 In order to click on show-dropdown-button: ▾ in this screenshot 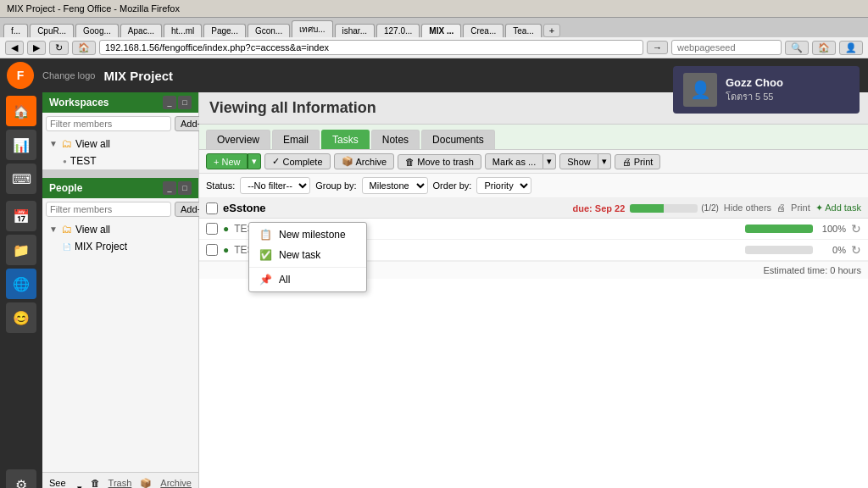, I will do `click(605, 161)`.